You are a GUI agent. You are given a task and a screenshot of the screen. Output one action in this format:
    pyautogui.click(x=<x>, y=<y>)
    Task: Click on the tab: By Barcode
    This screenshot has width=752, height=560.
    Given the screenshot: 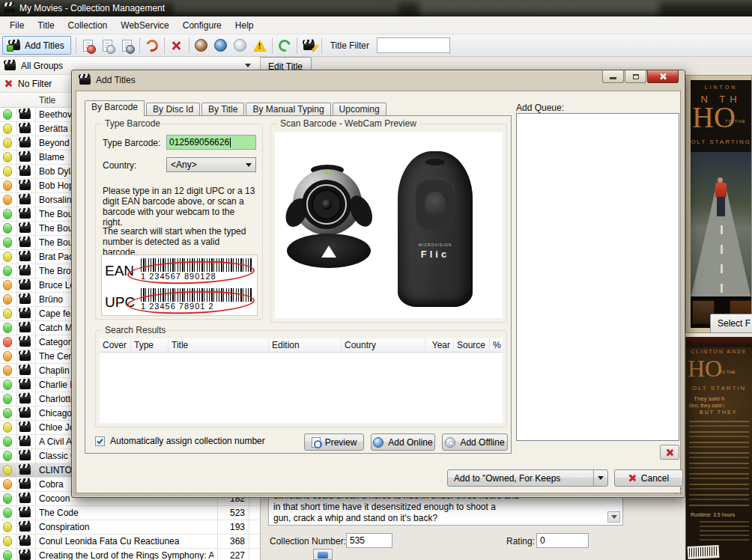 What is the action you would take?
    pyautogui.click(x=115, y=108)
    